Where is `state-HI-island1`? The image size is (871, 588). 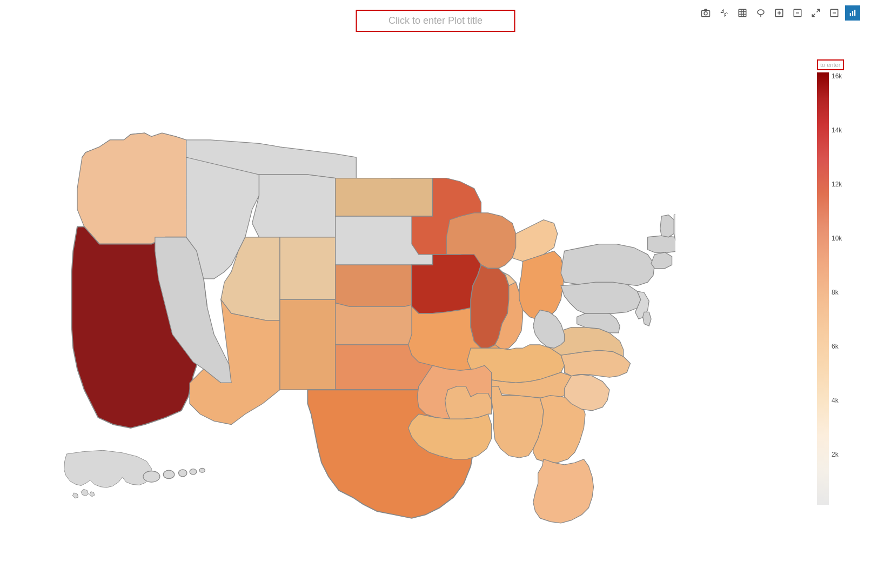 state-HI-island1 is located at coordinates (151, 477).